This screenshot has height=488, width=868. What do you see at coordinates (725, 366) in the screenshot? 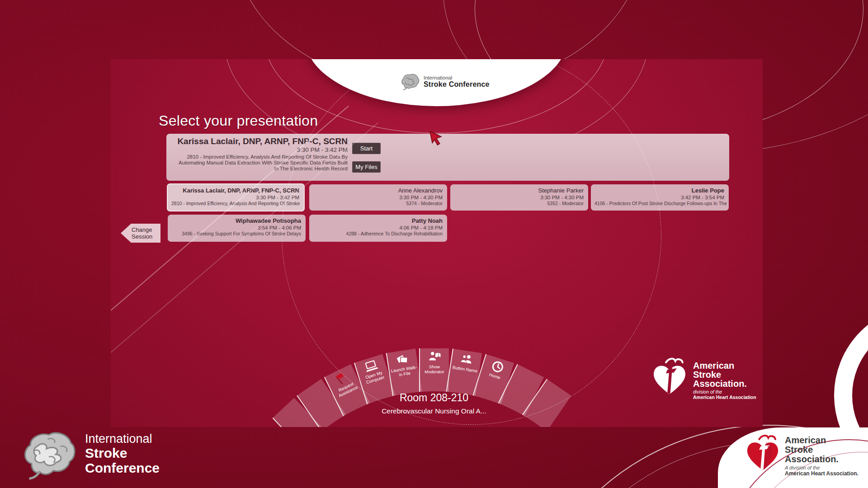
I see `asa-line1: American` at bounding box center [725, 366].